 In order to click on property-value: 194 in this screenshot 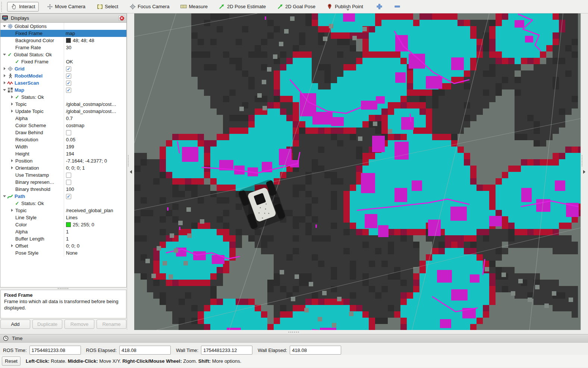, I will do `click(95, 154)`.